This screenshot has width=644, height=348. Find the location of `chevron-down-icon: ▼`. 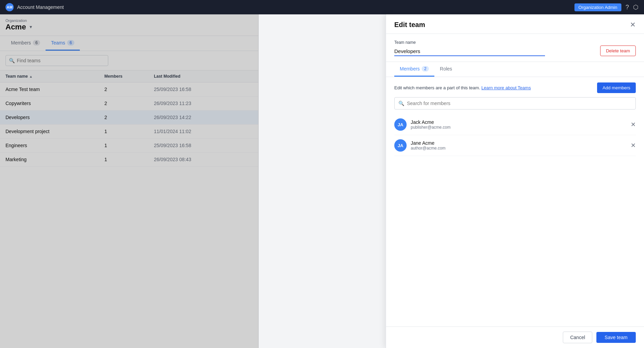

chevron-down-icon: ▼ is located at coordinates (31, 27).